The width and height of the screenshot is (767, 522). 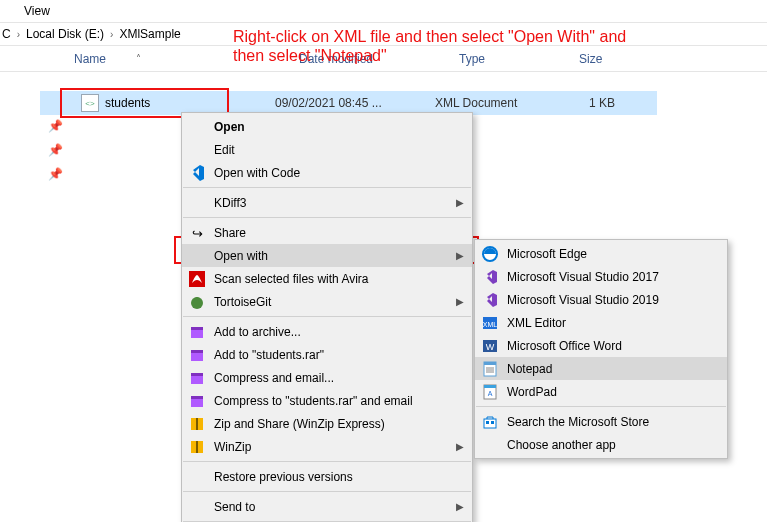 What do you see at coordinates (601, 322) in the screenshot?
I see `submenu-xml-editor: XML XML Editor` at bounding box center [601, 322].